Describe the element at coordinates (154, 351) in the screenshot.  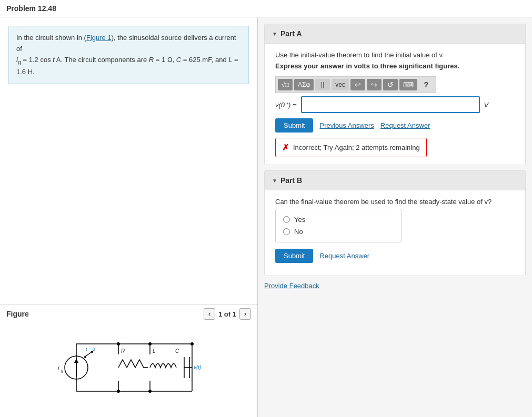
I see `svg-text: L` at that location.